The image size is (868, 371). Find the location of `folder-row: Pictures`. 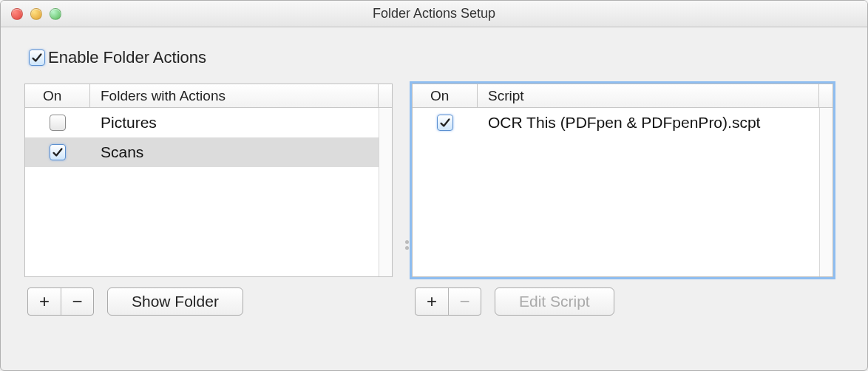

folder-row: Pictures is located at coordinates (208, 123).